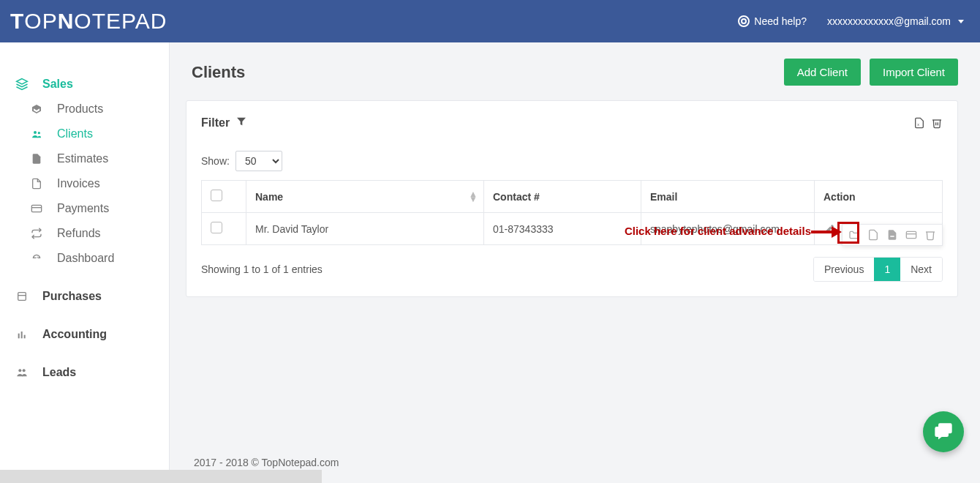 Image resolution: width=980 pixels, height=483 pixels. I want to click on edit-icon, so click(829, 229).